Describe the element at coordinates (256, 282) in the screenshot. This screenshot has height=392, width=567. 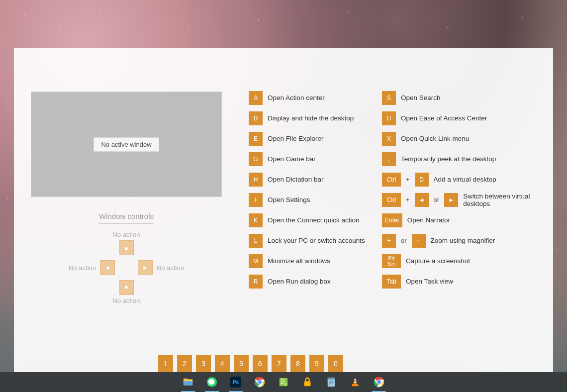
I see `key-r: R` at that location.